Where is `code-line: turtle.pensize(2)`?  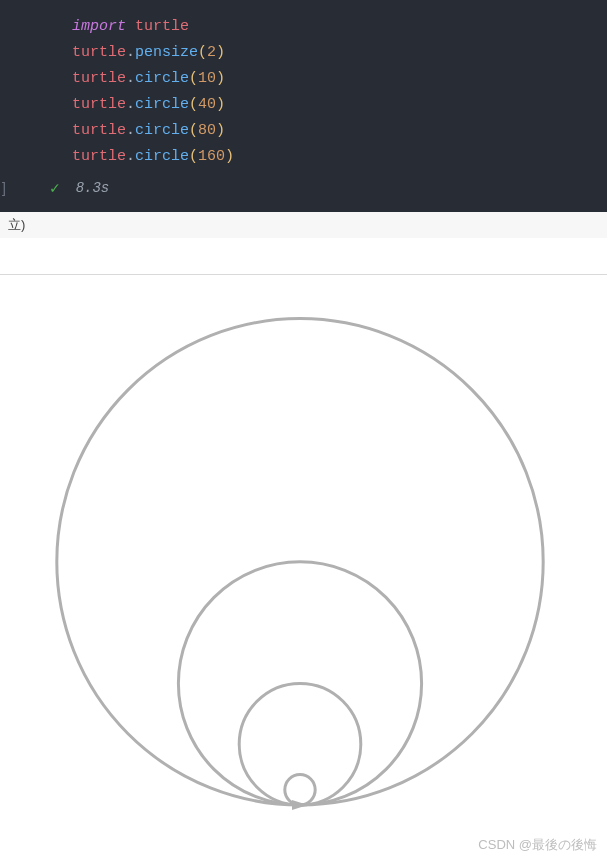 code-line: turtle.pensize(2) is located at coordinates (304, 53).